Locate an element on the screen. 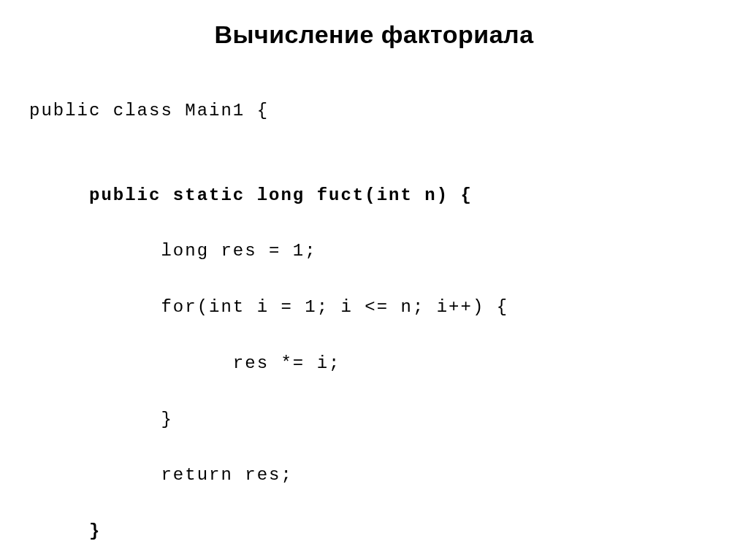 This screenshot has width=748, height=560. page-title: Вычисление факториала is located at coordinates (374, 35).